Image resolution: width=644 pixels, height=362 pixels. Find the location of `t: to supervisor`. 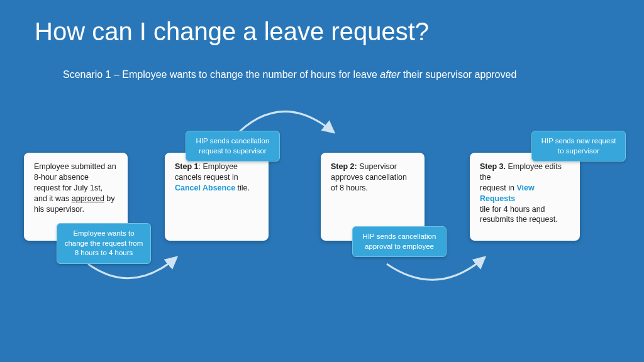

t: to supervisor is located at coordinates (579, 151).